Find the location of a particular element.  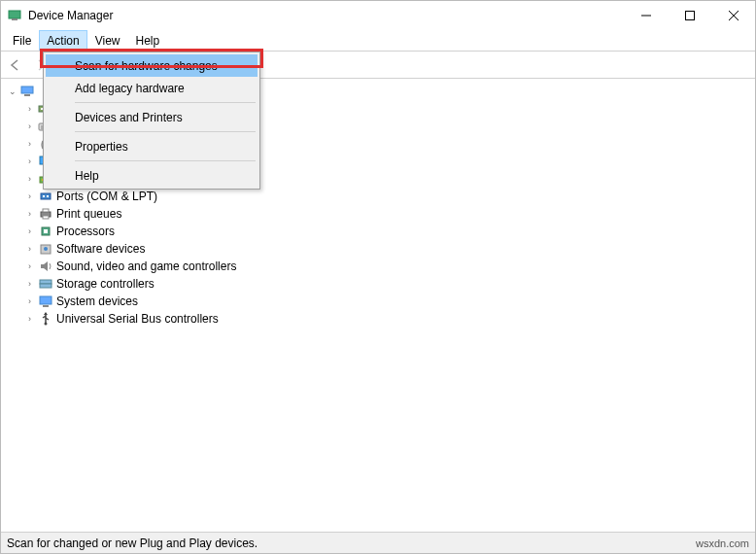

tree-node-label: Sound, video and game controllers is located at coordinates (146, 266).